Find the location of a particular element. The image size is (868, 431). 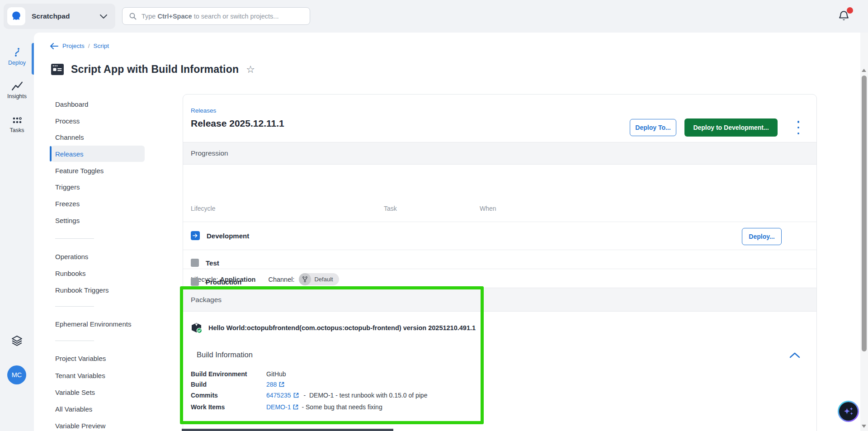

build-environment-value: GitHub is located at coordinates (276, 374).